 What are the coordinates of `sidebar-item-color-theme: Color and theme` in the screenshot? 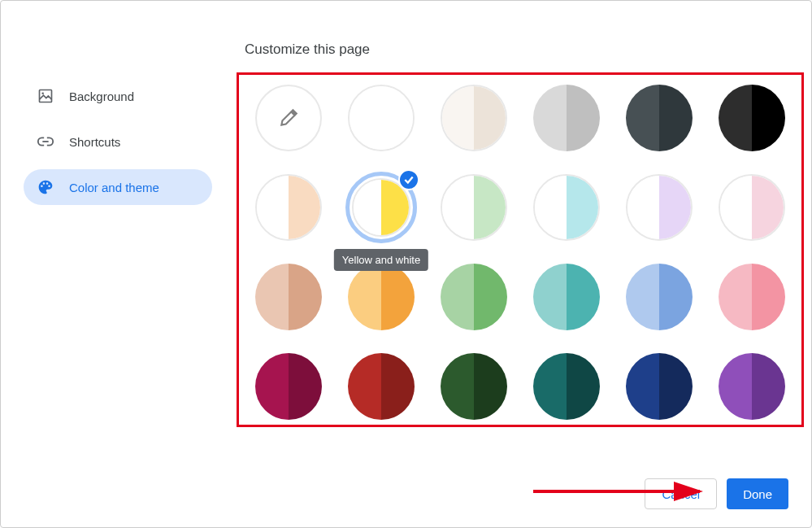 It's located at (118, 187).